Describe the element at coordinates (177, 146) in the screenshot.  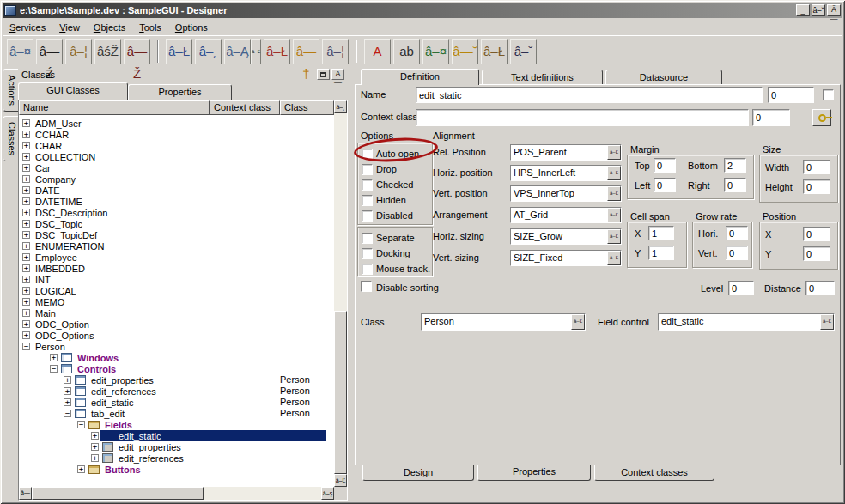
I see `tree-row: +CHAR` at that location.